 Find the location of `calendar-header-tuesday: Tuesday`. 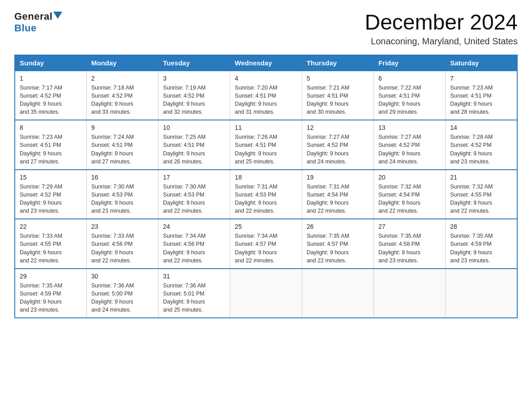

calendar-header-tuesday: Tuesday is located at coordinates (194, 63).